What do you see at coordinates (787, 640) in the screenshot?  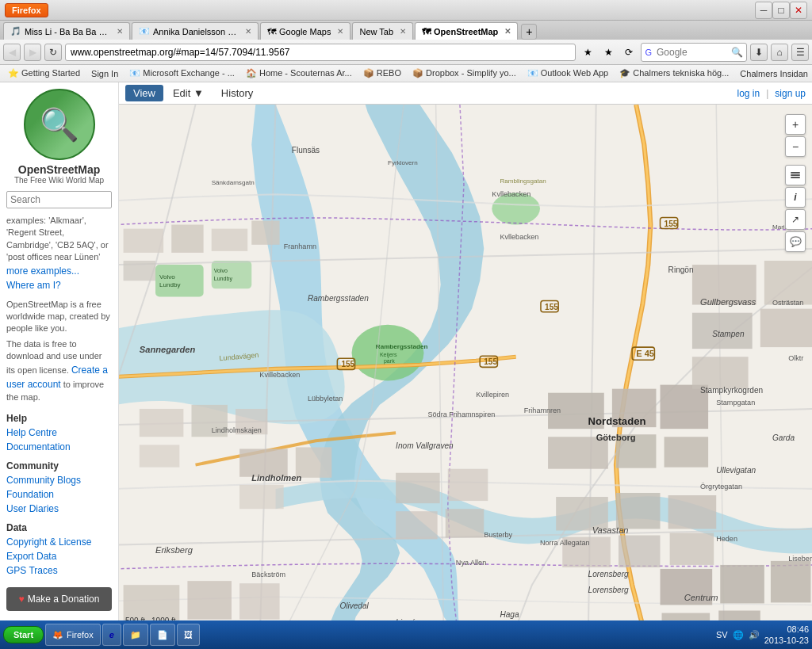 I see `clock-date: 2013-10-23` at bounding box center [787, 640].